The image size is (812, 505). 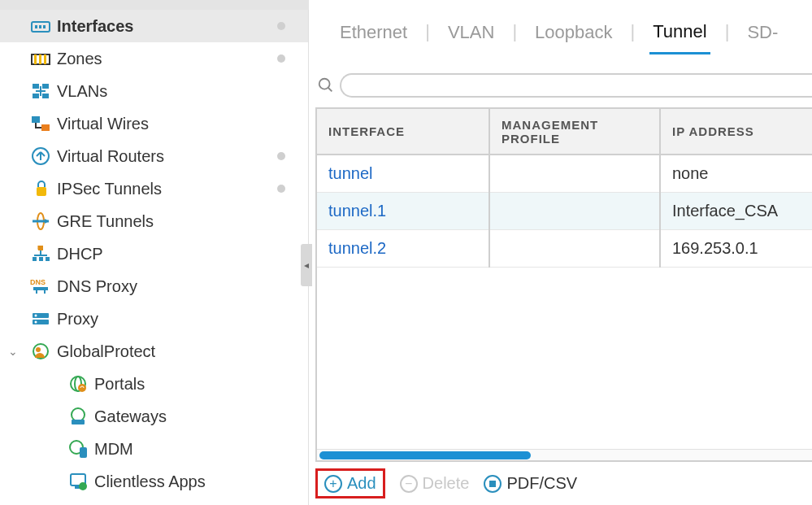 I want to click on virtual-wires-icon, so click(x=41, y=124).